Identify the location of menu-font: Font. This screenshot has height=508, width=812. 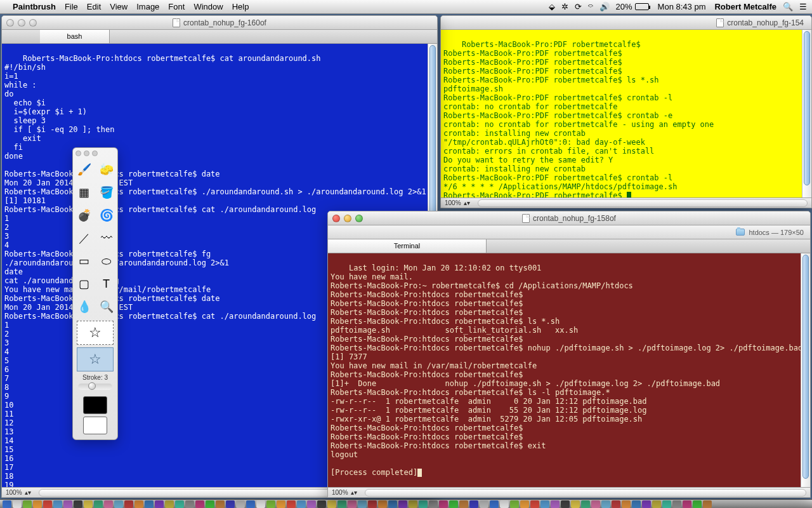
(176, 6).